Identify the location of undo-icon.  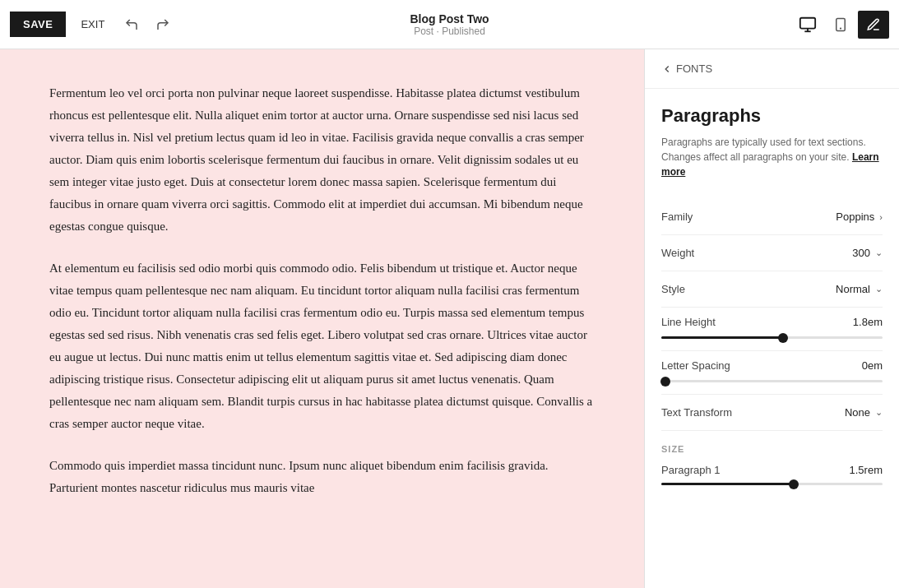
(132, 25).